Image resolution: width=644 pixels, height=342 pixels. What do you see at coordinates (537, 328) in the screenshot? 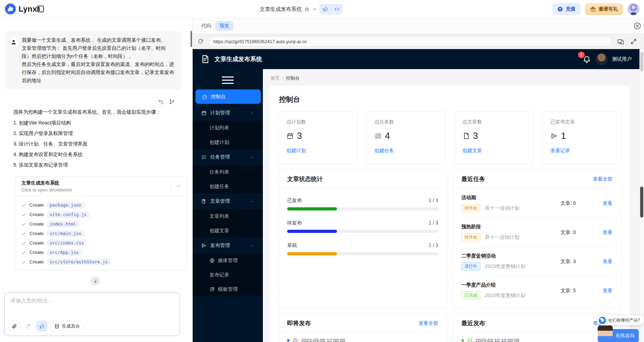
I see `recent-publish-panel: 最近发布 查看全部 2023-03-10 10:00:05` at bounding box center [537, 328].